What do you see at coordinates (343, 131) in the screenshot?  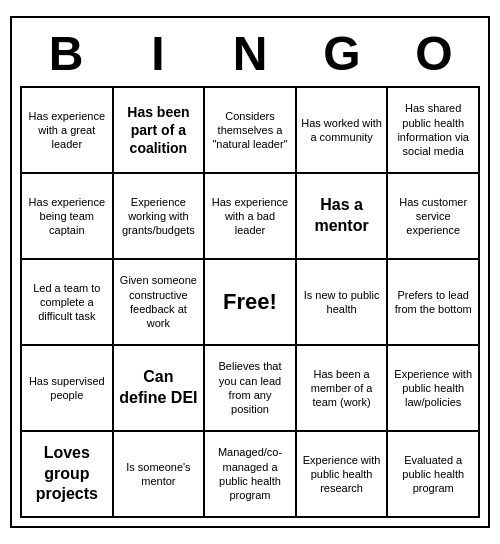 I see `bingo-cell: Has worked with a community` at bounding box center [343, 131].